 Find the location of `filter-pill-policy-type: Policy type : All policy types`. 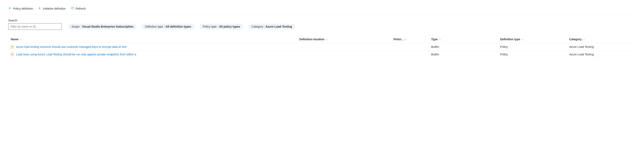

filter-pill-policy-type: Policy type : All policy types is located at coordinates (222, 26).